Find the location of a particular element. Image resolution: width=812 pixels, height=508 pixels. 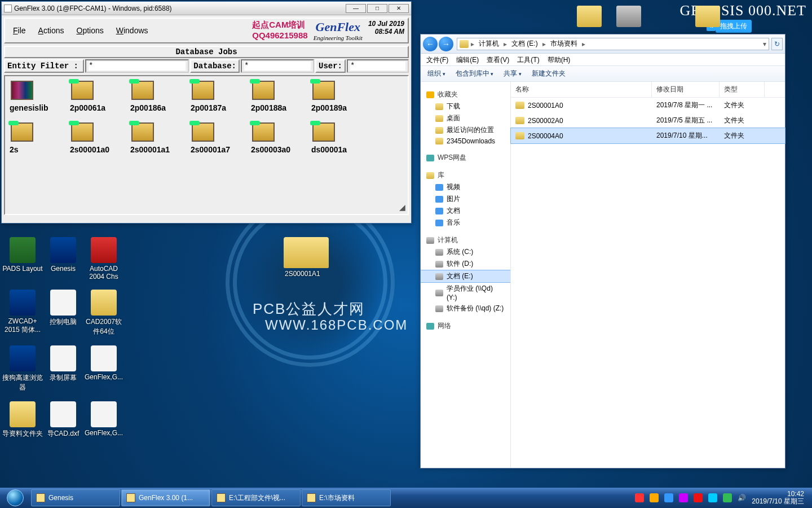

sidebar-item: 音乐 is located at coordinates (466, 222).